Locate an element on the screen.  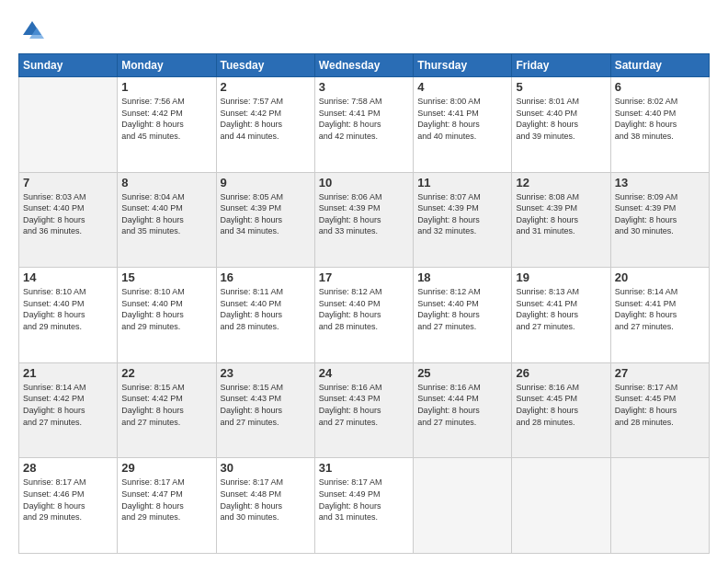
day-number: 15 is located at coordinates (166, 278).